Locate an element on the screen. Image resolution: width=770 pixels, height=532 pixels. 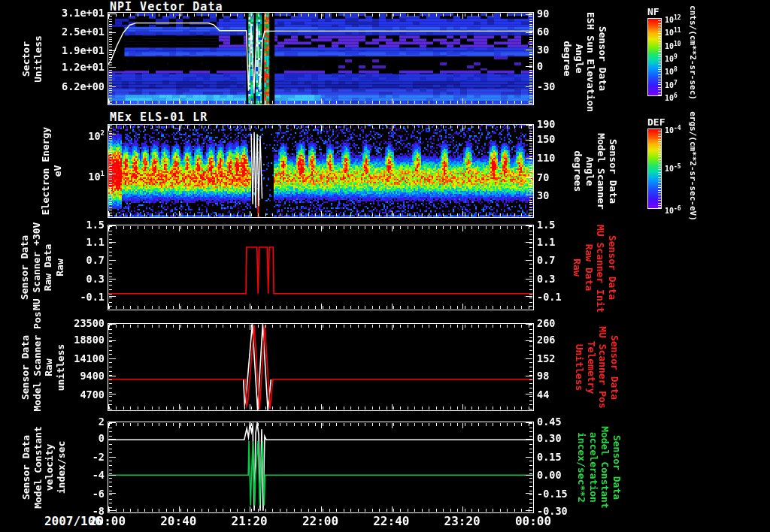
x-axis-tick-label: 22:40 is located at coordinates (391, 521).